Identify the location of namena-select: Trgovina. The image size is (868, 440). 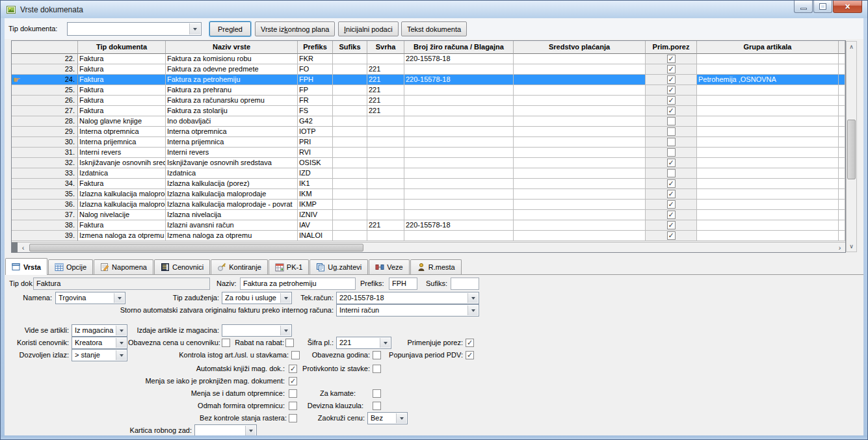
(90, 298).